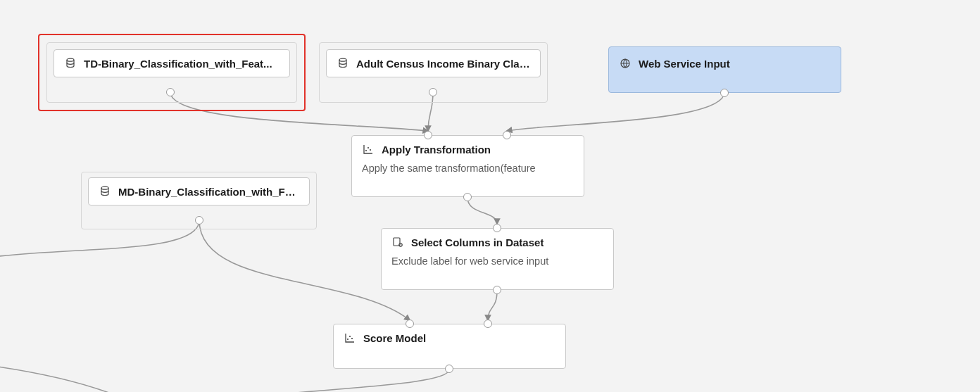 The width and height of the screenshot is (980, 392). I want to click on node-adult-census: Adult Census Income Binary Classi..., so click(434, 63).